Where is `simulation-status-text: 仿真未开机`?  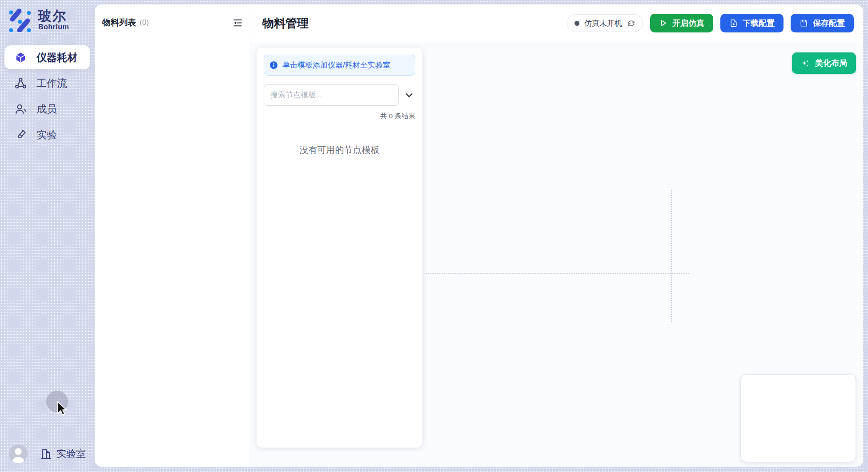
simulation-status-text: 仿真未开机 is located at coordinates (603, 23).